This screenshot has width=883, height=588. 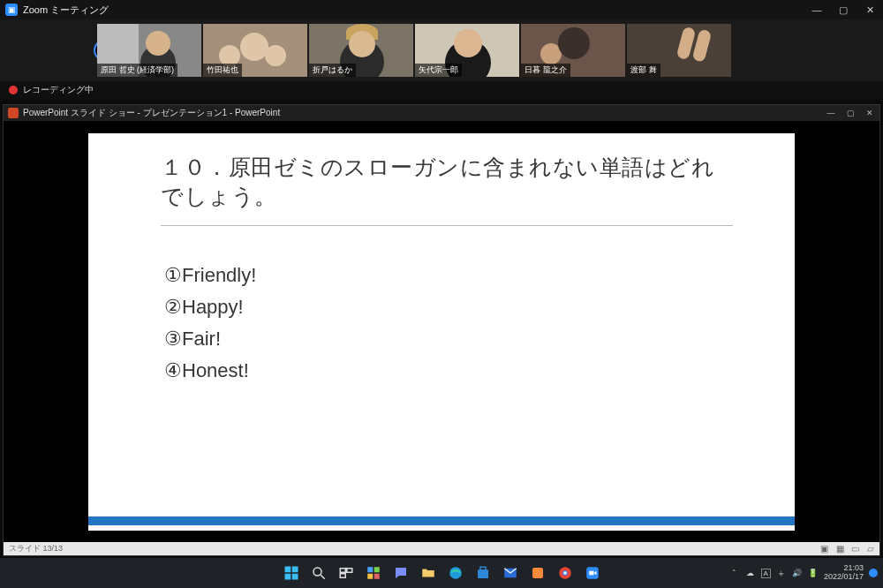 What do you see at coordinates (751, 573) in the screenshot?
I see `onedrive-icon: ☁` at bounding box center [751, 573].